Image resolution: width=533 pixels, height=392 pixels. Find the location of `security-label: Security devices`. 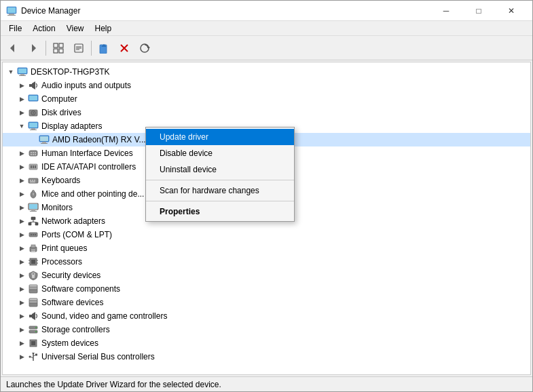

security-label: Security devices is located at coordinates (71, 275).